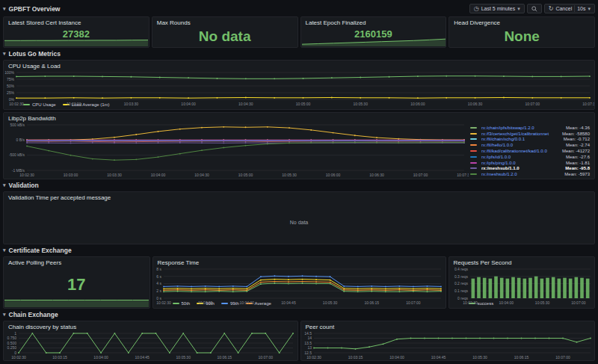  What do you see at coordinates (225, 22) in the screenshot?
I see `panel-title: Max Rounds` at bounding box center [225, 22].